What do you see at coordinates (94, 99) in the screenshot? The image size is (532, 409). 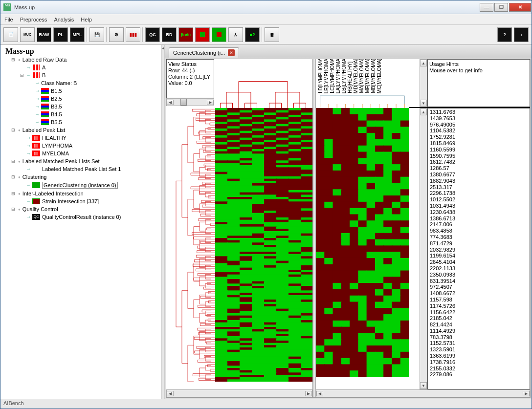 I see `tree-item: ⊸B2.5` at bounding box center [94, 99].